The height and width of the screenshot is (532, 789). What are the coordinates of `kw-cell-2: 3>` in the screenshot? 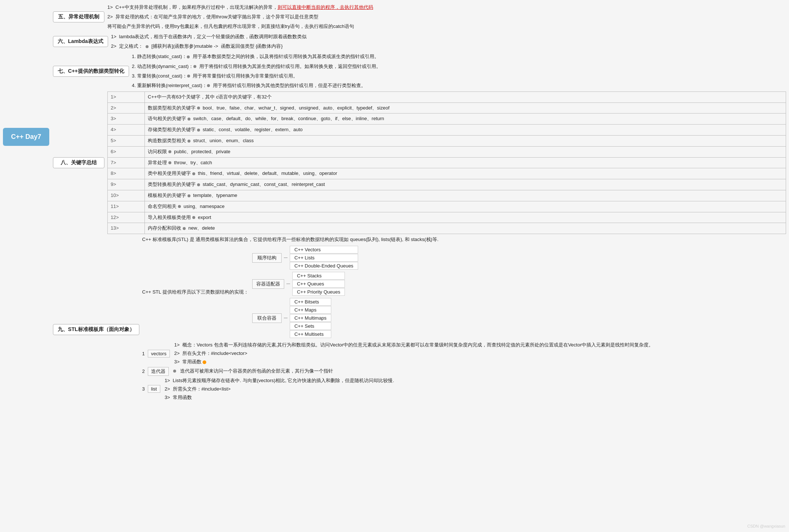 It's located at (126, 119).